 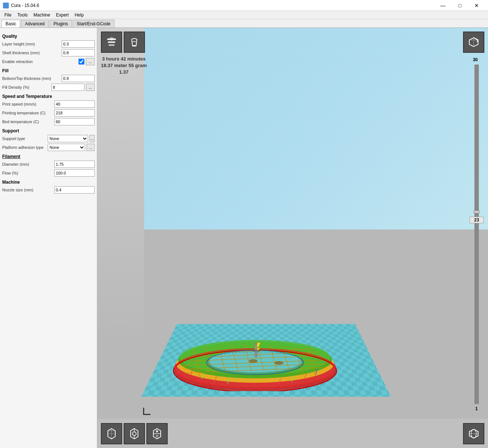 I want to click on layer-height-label: Layer height (mm), so click(x=31, y=44).